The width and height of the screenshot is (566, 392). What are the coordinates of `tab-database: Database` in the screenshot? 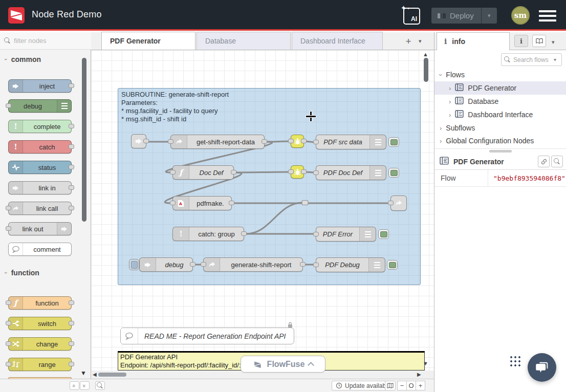 It's located at (244, 41).